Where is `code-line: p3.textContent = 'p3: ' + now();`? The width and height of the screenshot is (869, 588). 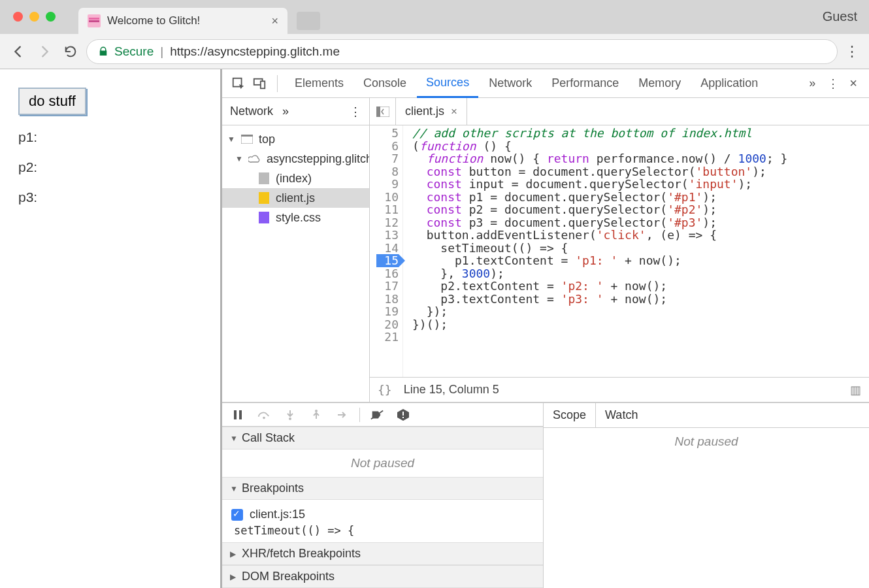 code-line: p3.textContent = 'p3: ' + now(); is located at coordinates (600, 299).